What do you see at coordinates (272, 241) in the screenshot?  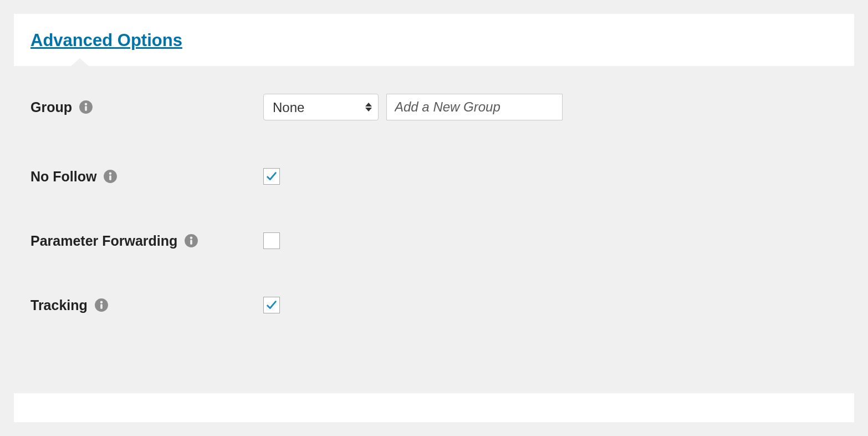 I see `param-forwarding-checkbox` at bounding box center [272, 241].